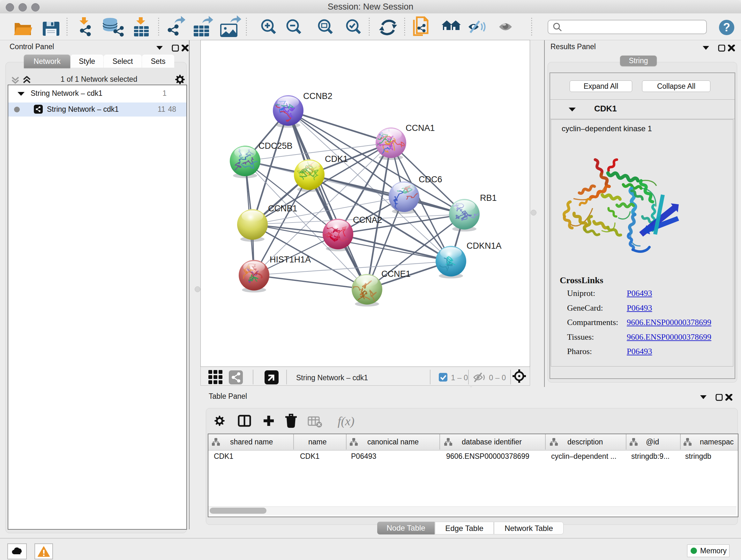 The width and height of the screenshot is (741, 560). Describe the element at coordinates (396, 274) in the screenshot. I see `svg-text: CCNE1` at that location.